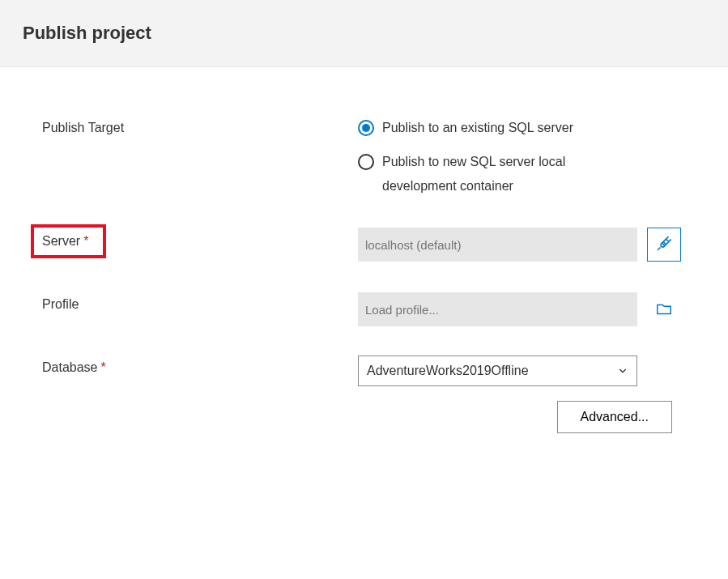  What do you see at coordinates (369, 157) in the screenshot?
I see `publish-target-row: Publish Target Publish to an existing SQ…` at bounding box center [369, 157].